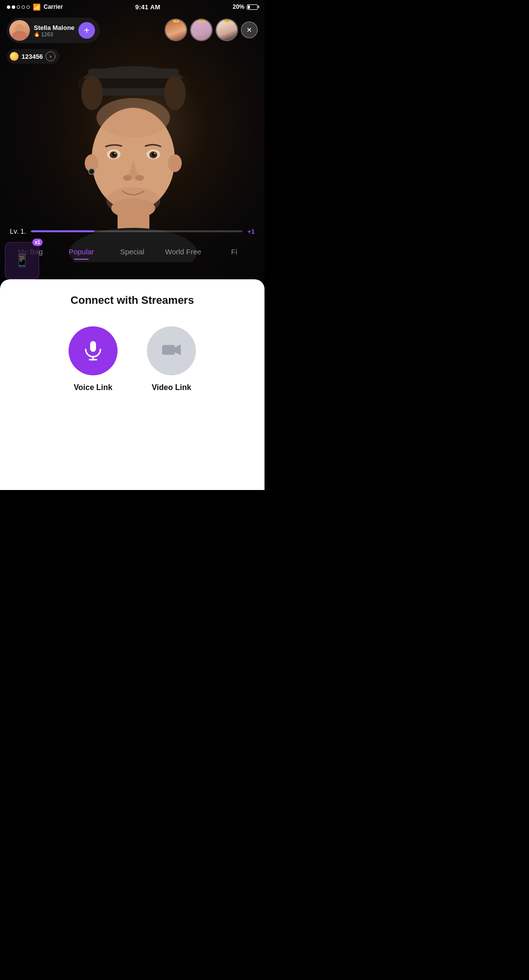 This screenshot has height=980, width=529. I want to click on connect-buttons: Voice Link Video Link, so click(132, 359).